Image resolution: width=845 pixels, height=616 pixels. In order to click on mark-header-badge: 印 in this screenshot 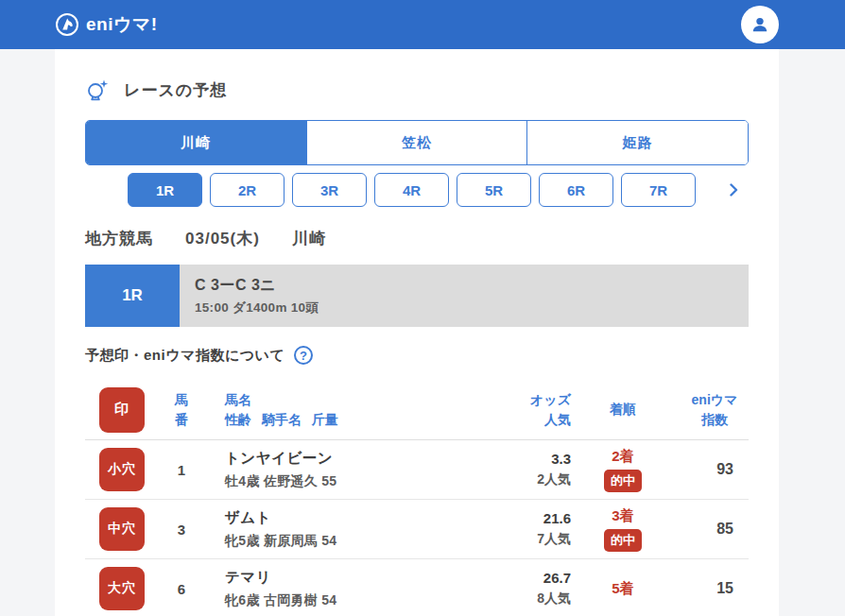, I will do `click(122, 410)`.